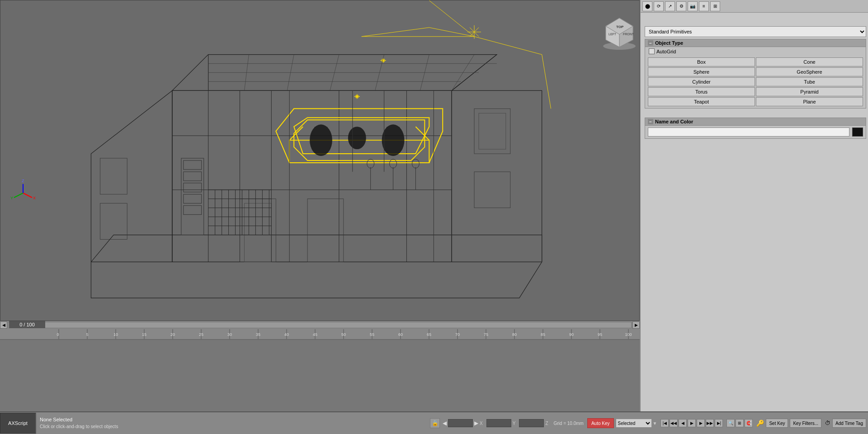 The image size is (868, 434). What do you see at coordinates (344, 335) in the screenshot?
I see `svg-text: 50` at bounding box center [344, 335].